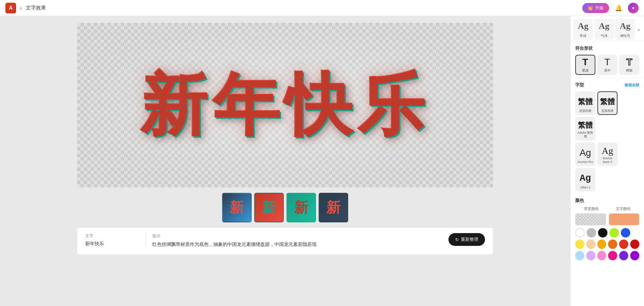 The height and width of the screenshot is (306, 644). I want to click on color-previews, so click(607, 219).